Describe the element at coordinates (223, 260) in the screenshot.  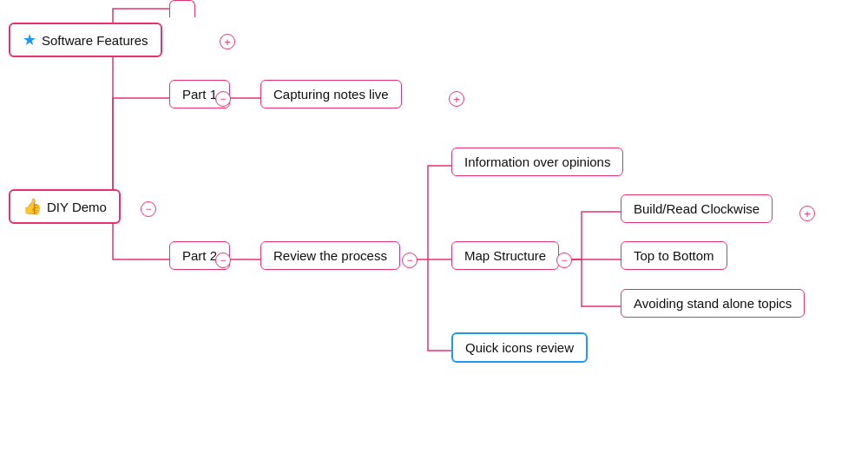
I see `part2-collapse-btn: −` at that location.